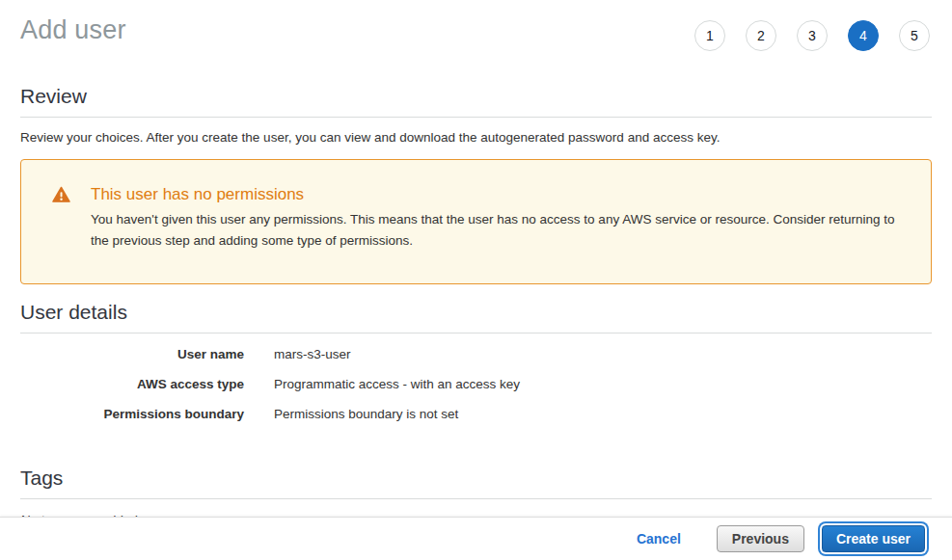 The image size is (952, 560). I want to click on warning-text-block: This user has no permissions You haven't…, so click(502, 216).